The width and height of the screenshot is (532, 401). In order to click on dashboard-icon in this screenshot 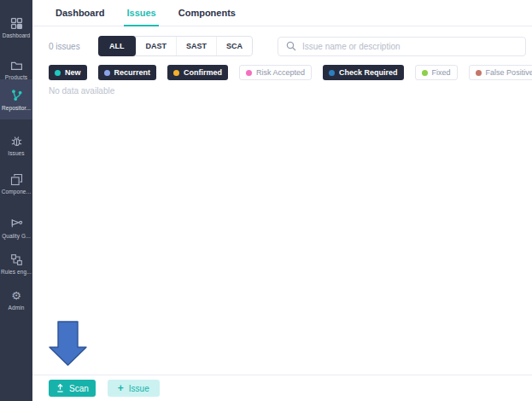, I will do `click(16, 23)`.